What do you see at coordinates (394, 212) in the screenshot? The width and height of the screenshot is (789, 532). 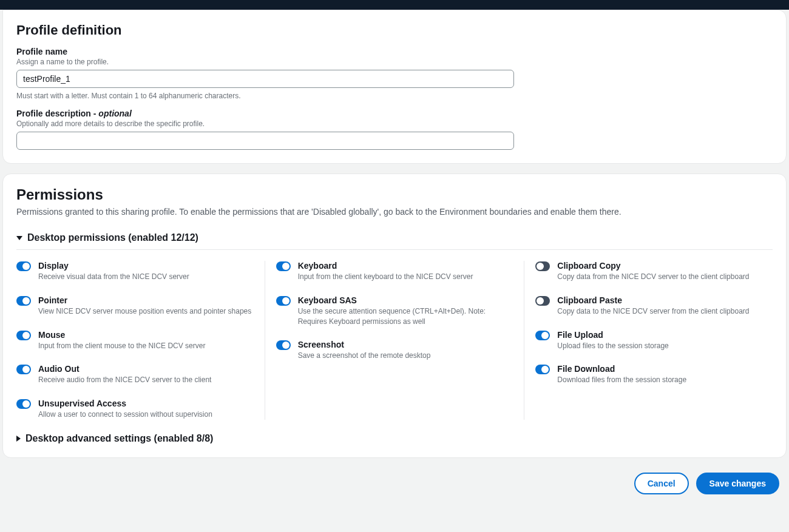 I see `permissions-subtitle: Permissions granted to this sharing prof…` at bounding box center [394, 212].